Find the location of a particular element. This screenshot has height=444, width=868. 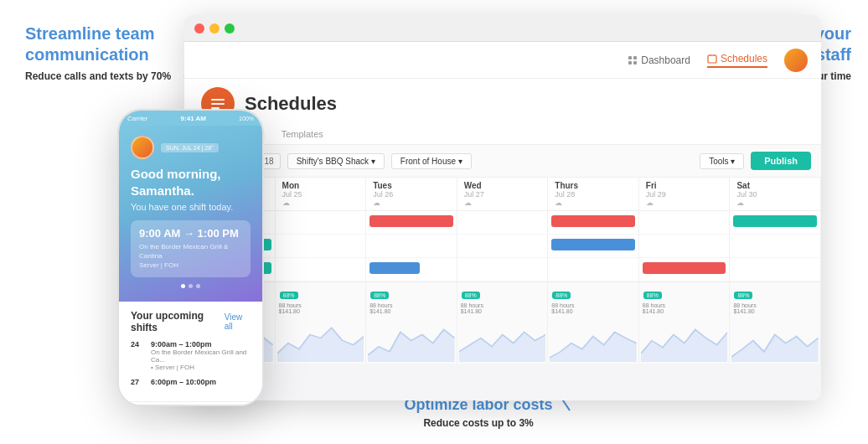

sub-tab-templates: Templates is located at coordinates (302, 134).